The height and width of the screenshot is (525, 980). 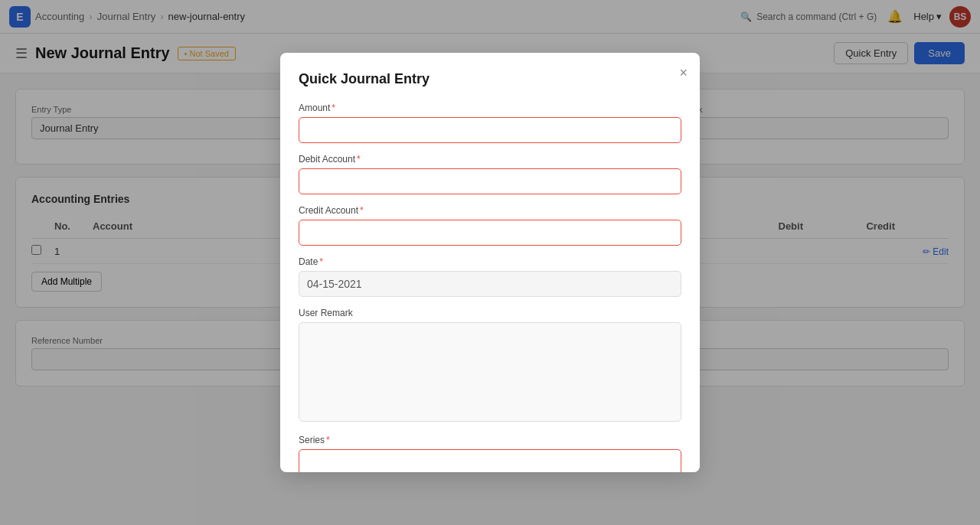 I want to click on series-modal-field: Series*, so click(x=490, y=454).